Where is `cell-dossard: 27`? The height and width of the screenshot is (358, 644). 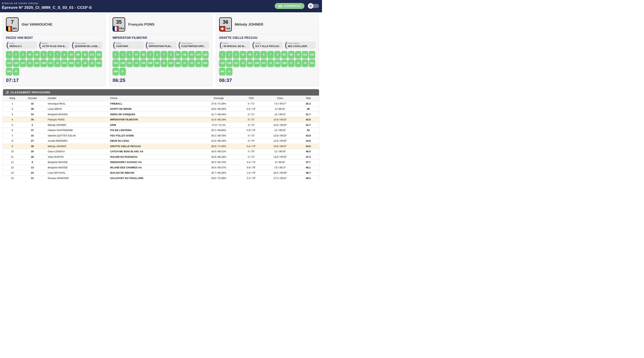 cell-dossard: 27 is located at coordinates (32, 141).